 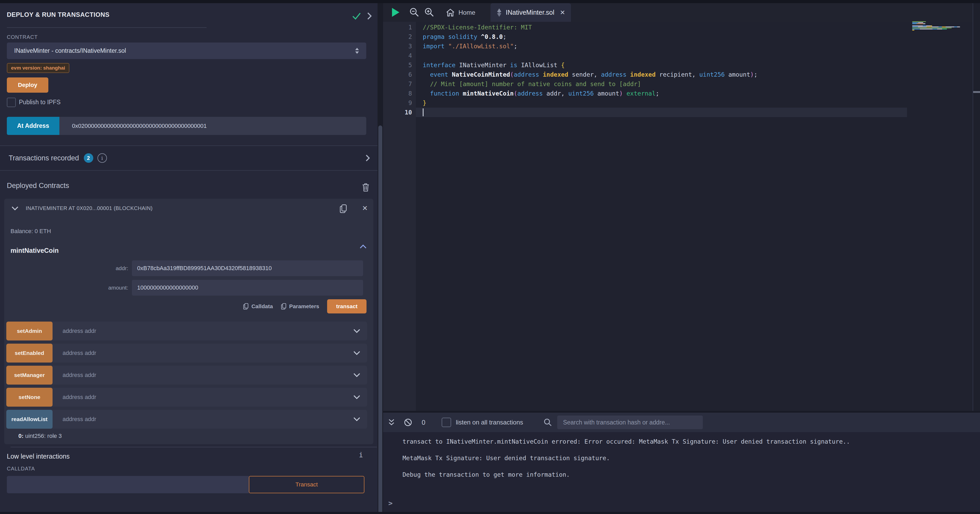 What do you see at coordinates (43, 436) in the screenshot?
I see `output-value: uint256: role 3` at bounding box center [43, 436].